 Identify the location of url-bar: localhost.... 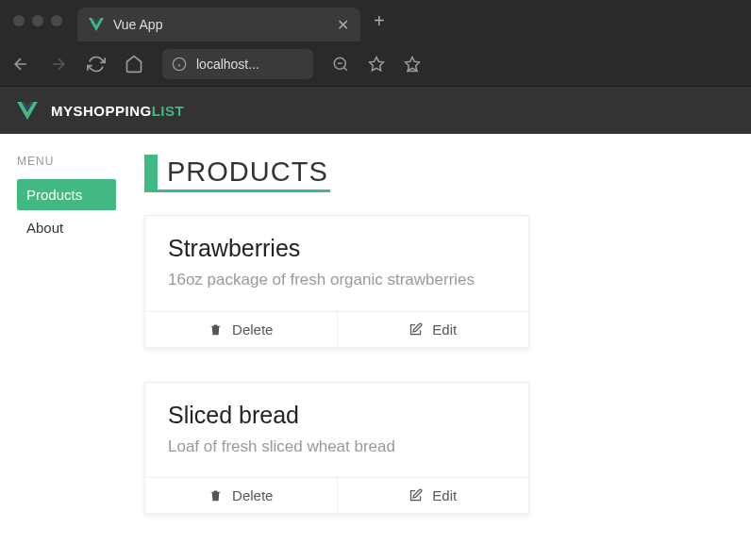
(238, 64).